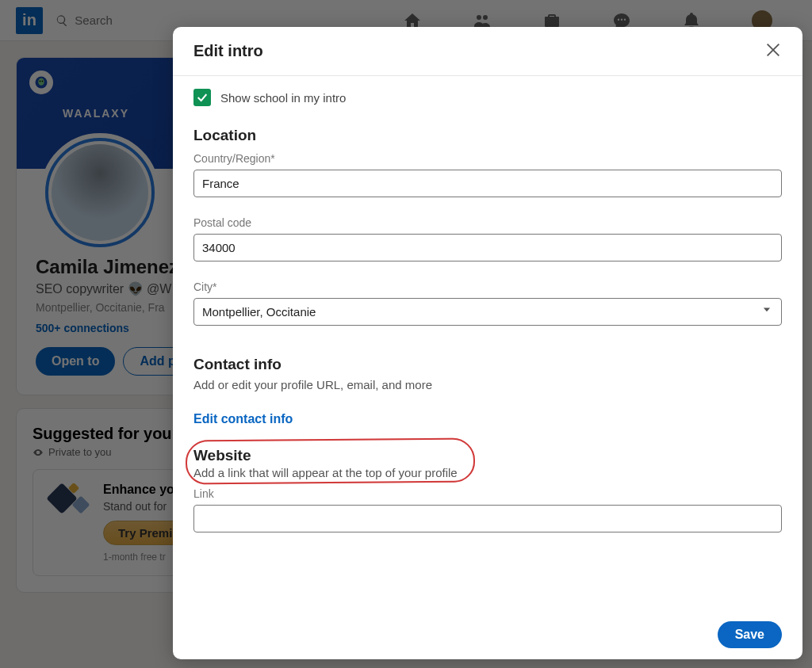 The width and height of the screenshot is (812, 668). What do you see at coordinates (488, 97) in the screenshot?
I see `show-school-row: Show school in my intro` at bounding box center [488, 97].